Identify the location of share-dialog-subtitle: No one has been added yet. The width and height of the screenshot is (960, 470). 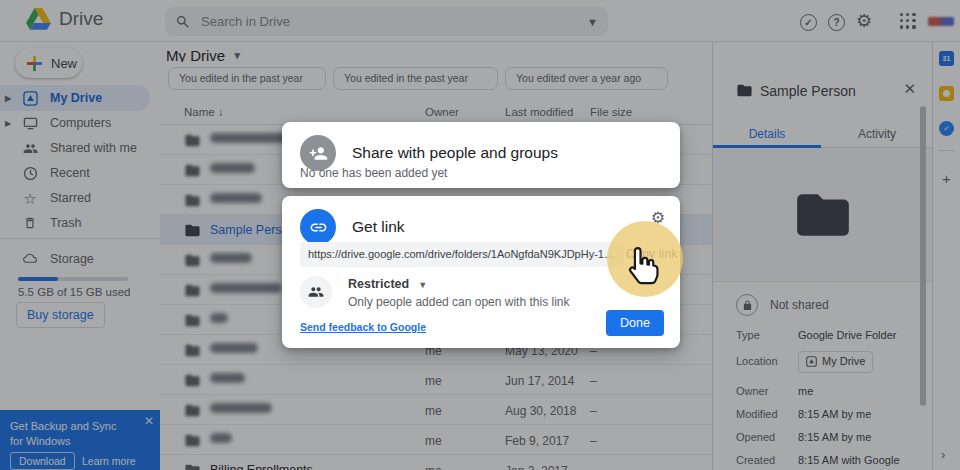
(374, 173).